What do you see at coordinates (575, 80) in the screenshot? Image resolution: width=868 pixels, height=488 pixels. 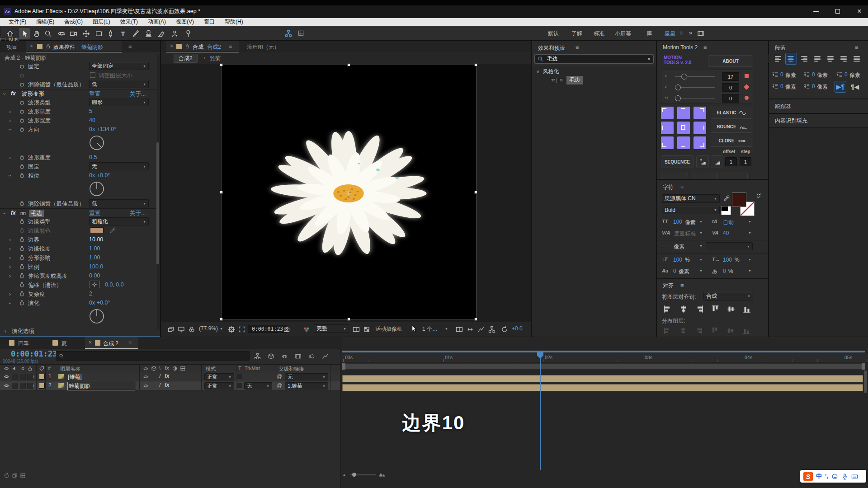 I see `effect-item-name: 毛边` at bounding box center [575, 80].